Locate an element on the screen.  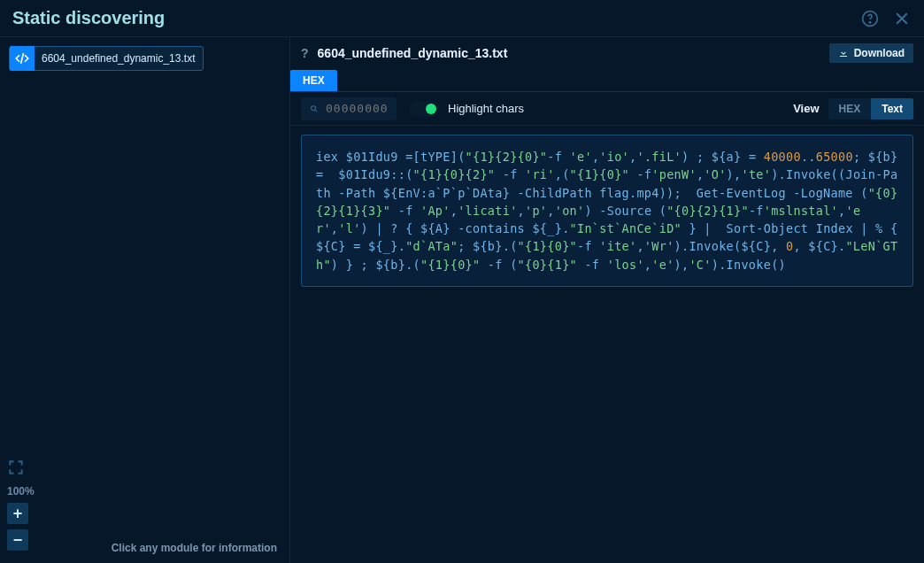
offset-search is located at coordinates (349, 109).